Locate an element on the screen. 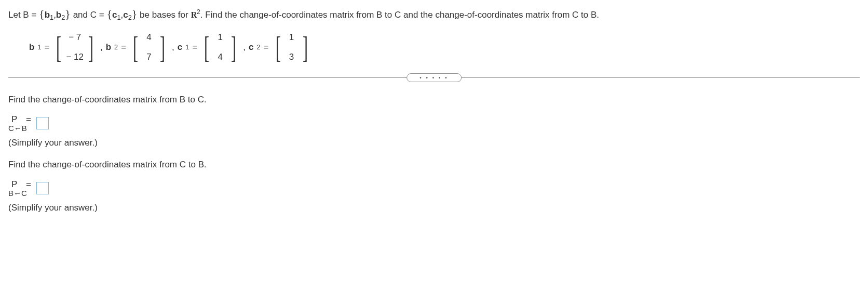 The image size is (868, 289). c2-label-sub: 2 is located at coordinates (259, 47).